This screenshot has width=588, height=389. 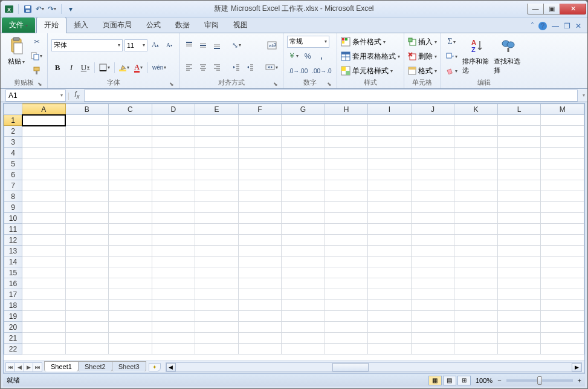 I want to click on cell-styles-button: 单元格样式▾, so click(x=370, y=71).